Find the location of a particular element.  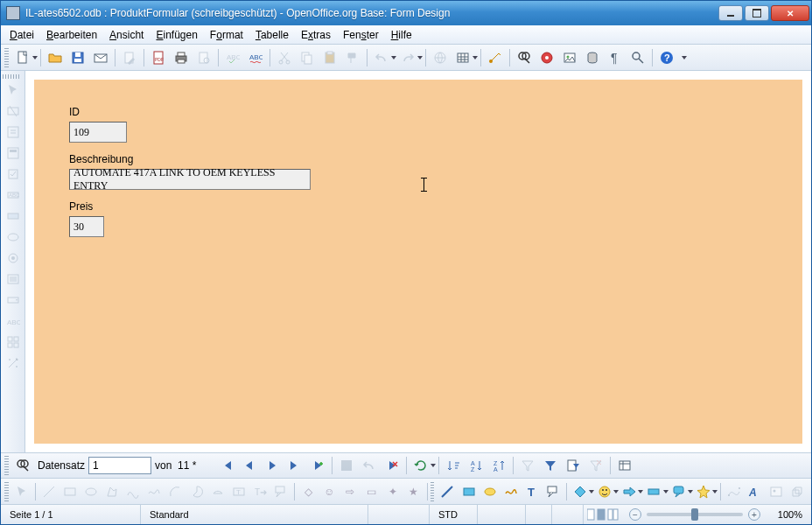

nonprinting-button: ¶ is located at coordinates (615, 58).